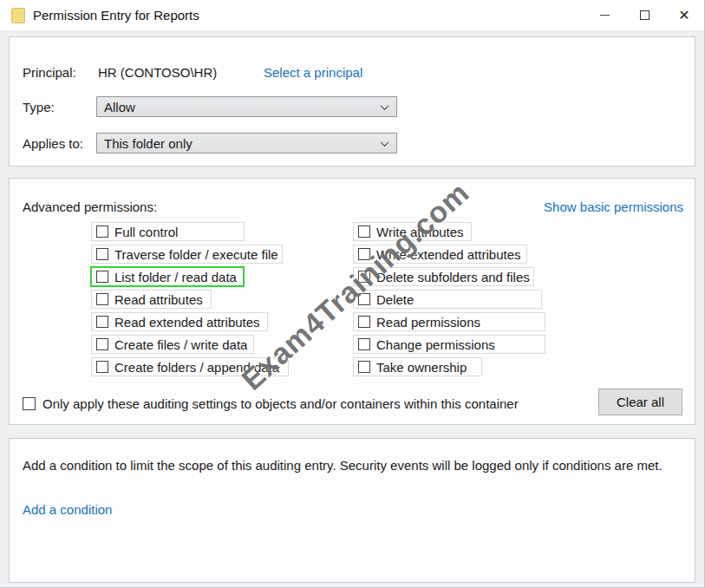  I want to click on permission-item-read-extended-attributes: Read extended attributes, so click(180, 322).